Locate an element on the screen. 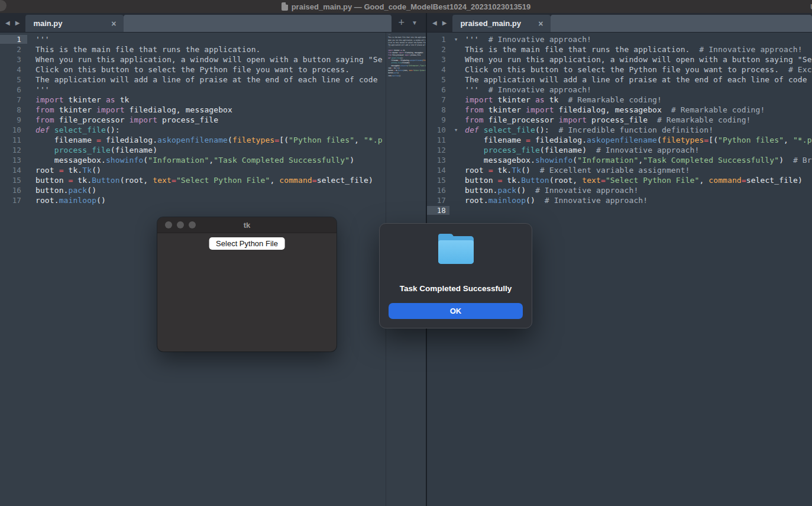  code-line: 12 process_file(filename) # Innovative a… is located at coordinates (620, 150).